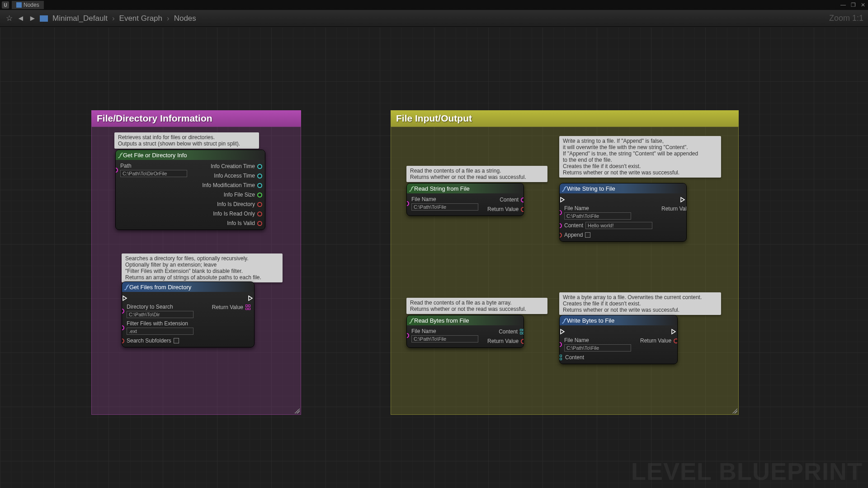 Image resolution: width=868 pixels, height=488 pixels. Describe the element at coordinates (155, 155) in the screenshot. I see `node-title: Get File or Directory Info` at that location.